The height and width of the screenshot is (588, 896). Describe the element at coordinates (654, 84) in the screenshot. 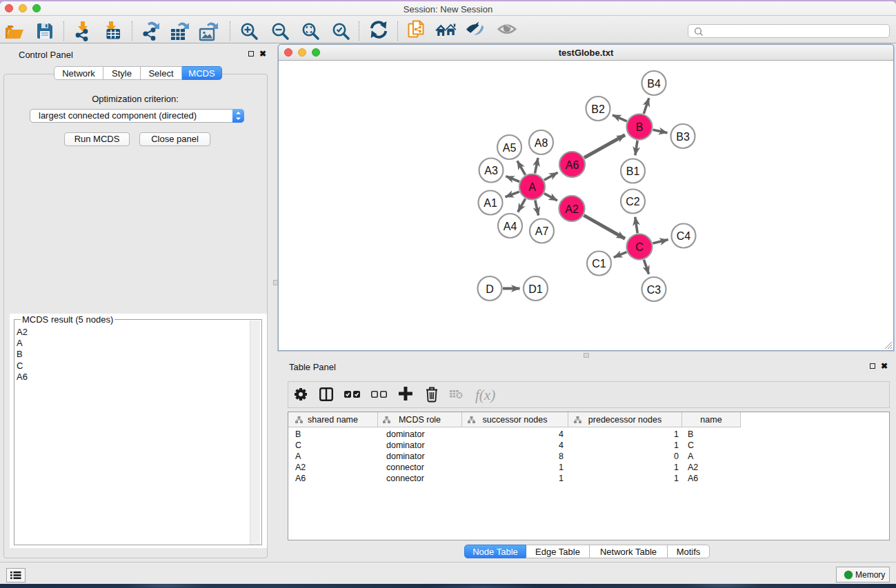

I see `svg-text: B4` at that location.